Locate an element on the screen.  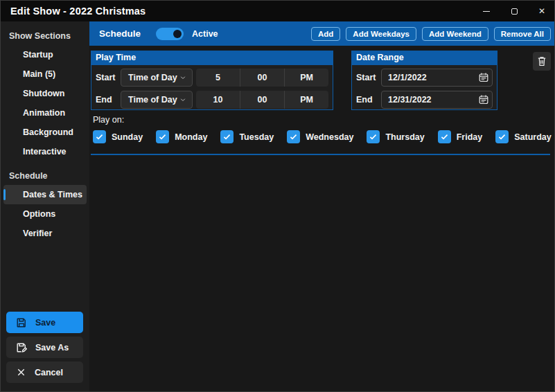
end-time-mode-dropdown: Time of Day is located at coordinates (157, 100).